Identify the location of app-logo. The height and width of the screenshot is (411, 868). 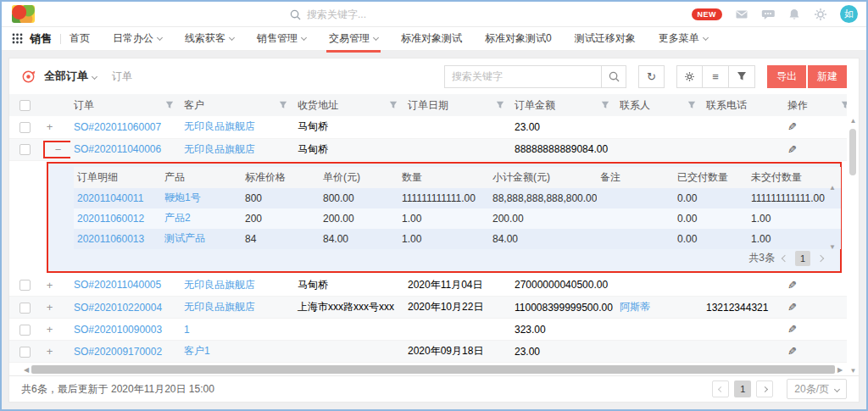
(24, 14).